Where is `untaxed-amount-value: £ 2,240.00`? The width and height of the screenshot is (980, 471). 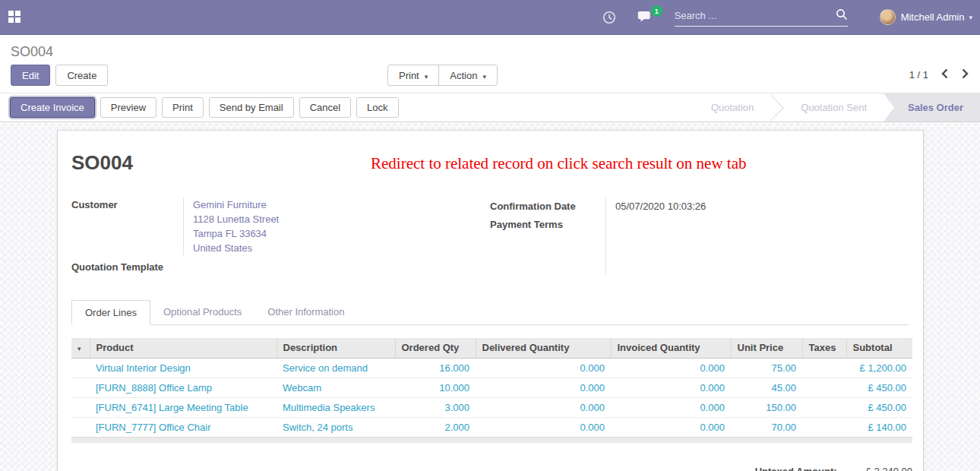 untaxed-amount-value: £ 2,240.00 is located at coordinates (889, 468).